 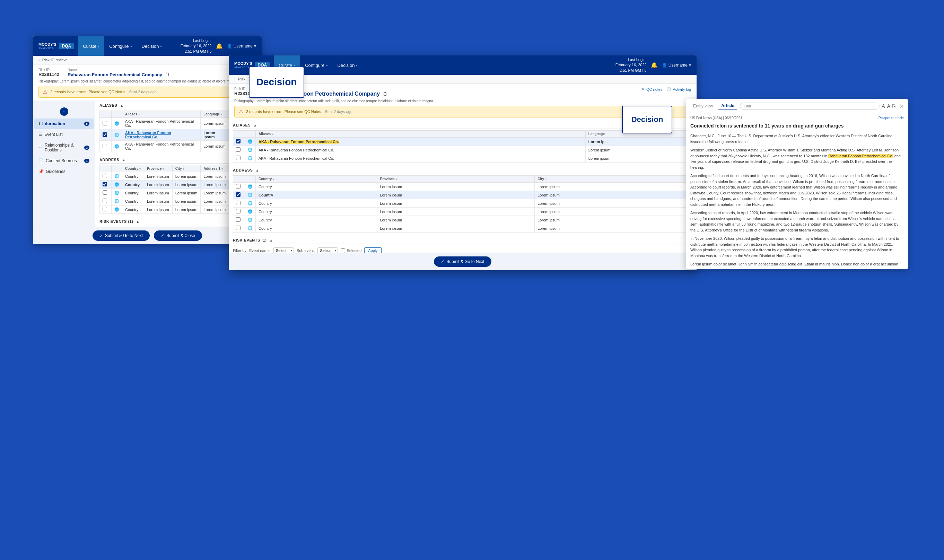 What do you see at coordinates (40, 134) in the screenshot?
I see `event-list-icon-1: ☰` at bounding box center [40, 134].